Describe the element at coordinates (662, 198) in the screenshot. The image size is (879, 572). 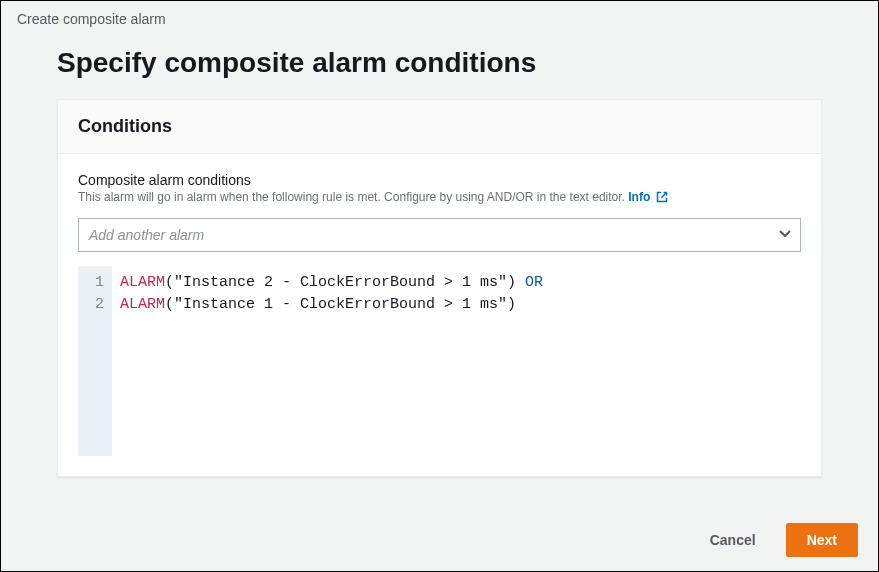
I see `external-link-icon` at that location.